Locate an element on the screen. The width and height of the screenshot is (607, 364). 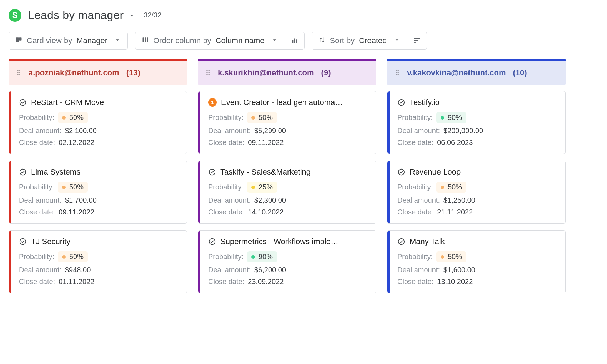
sort-by-button: Sort by Created is located at coordinates (360, 41).